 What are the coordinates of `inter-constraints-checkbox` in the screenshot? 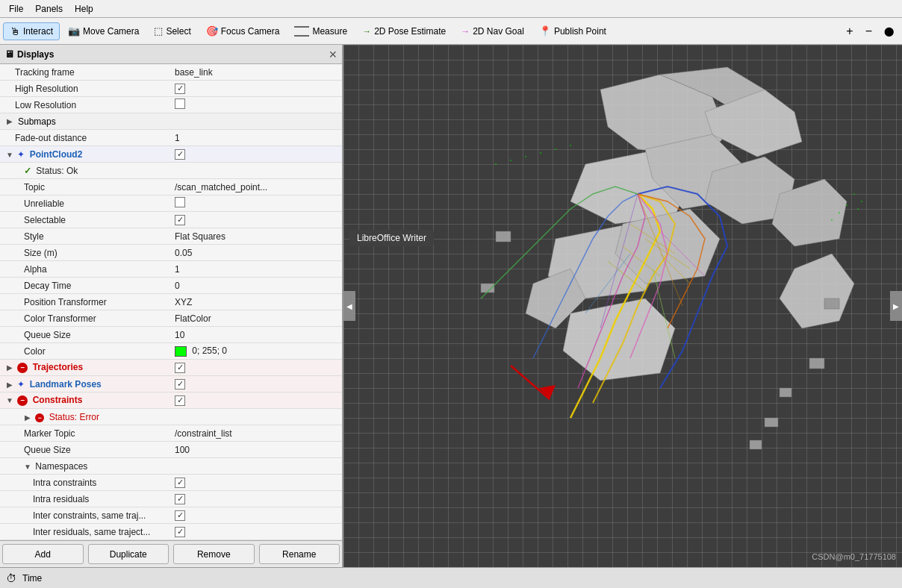 It's located at (180, 516).